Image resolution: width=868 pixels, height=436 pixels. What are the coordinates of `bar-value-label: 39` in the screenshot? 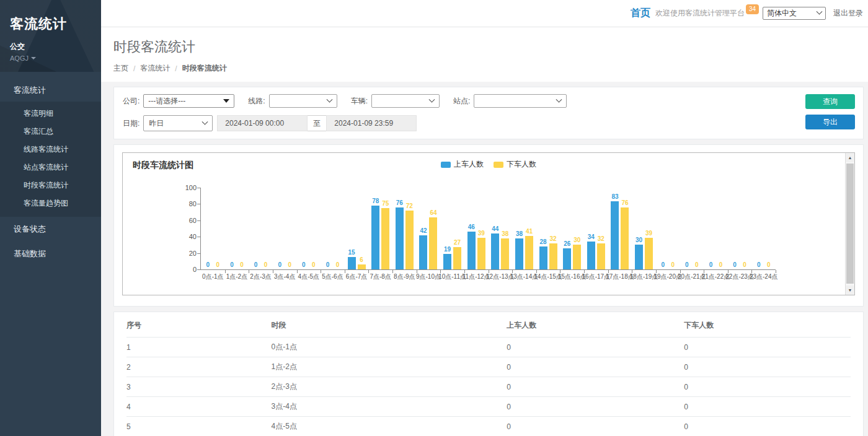 It's located at (481, 233).